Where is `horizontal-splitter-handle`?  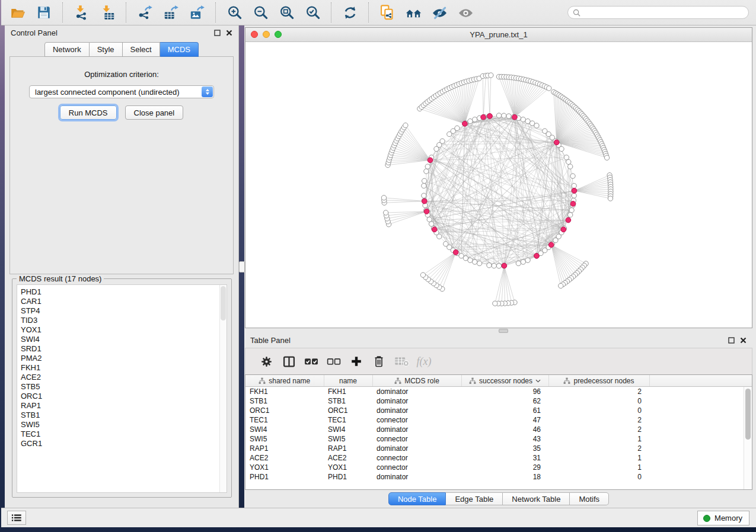
horizontal-splitter-handle is located at coordinates (503, 331).